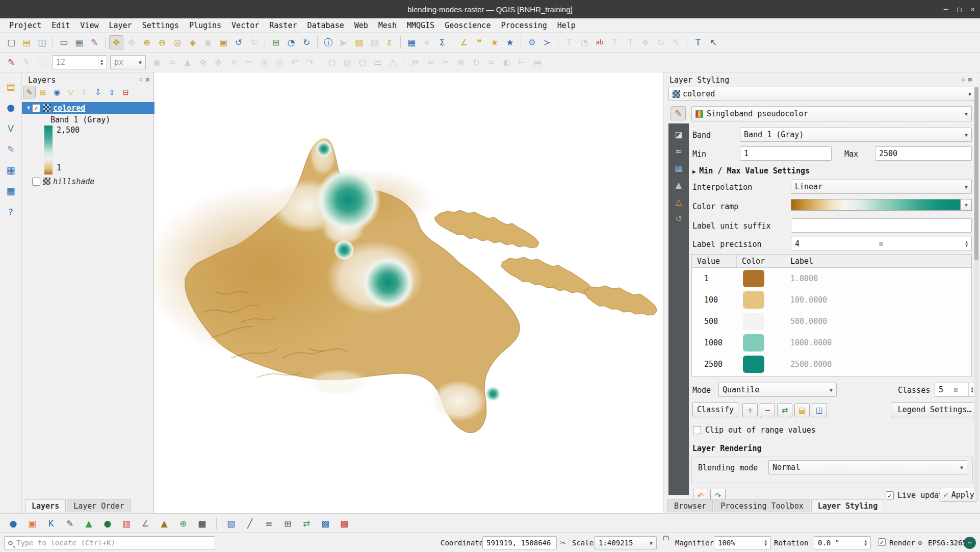  Describe the element at coordinates (51, 523) in the screenshot. I see `kart-plugin-icon: K` at that location.